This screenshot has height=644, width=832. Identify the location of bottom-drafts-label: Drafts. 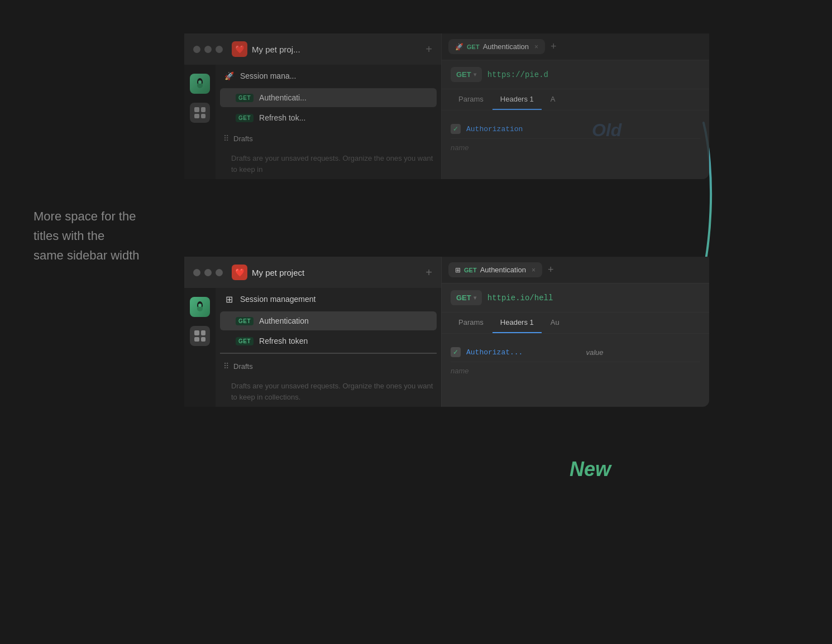
(243, 366).